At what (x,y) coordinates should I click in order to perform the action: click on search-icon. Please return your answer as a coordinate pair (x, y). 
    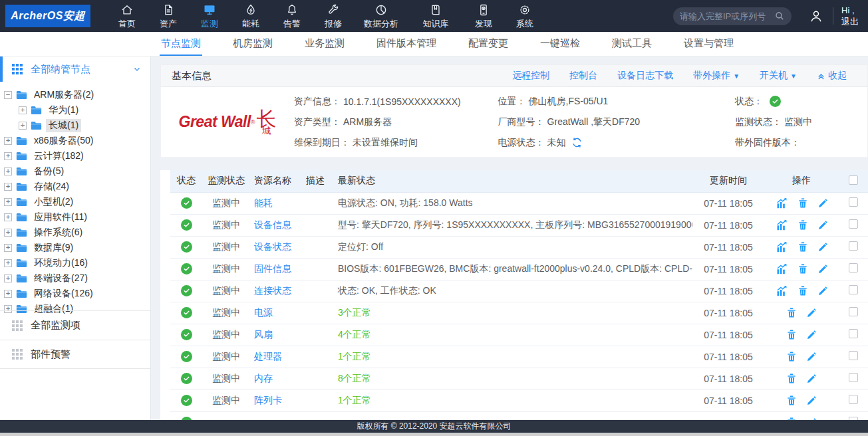
    Looking at the image, I should click on (780, 16).